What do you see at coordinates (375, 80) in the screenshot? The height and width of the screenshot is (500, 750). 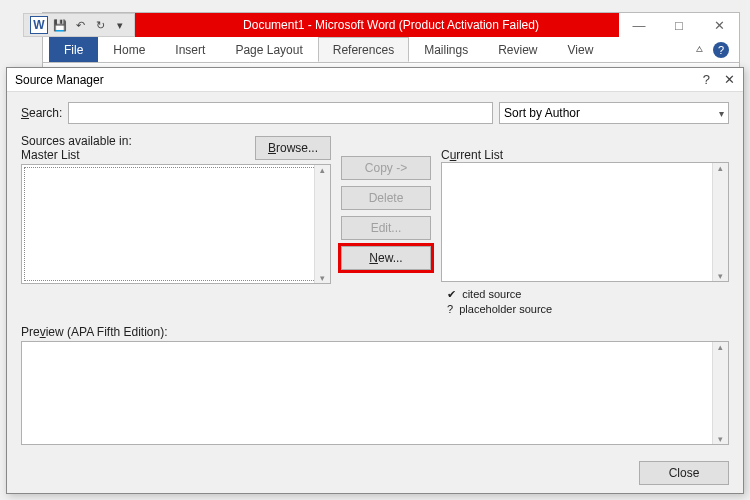 I see `dialog-titlebar: Source Manager ? ✕` at bounding box center [375, 80].